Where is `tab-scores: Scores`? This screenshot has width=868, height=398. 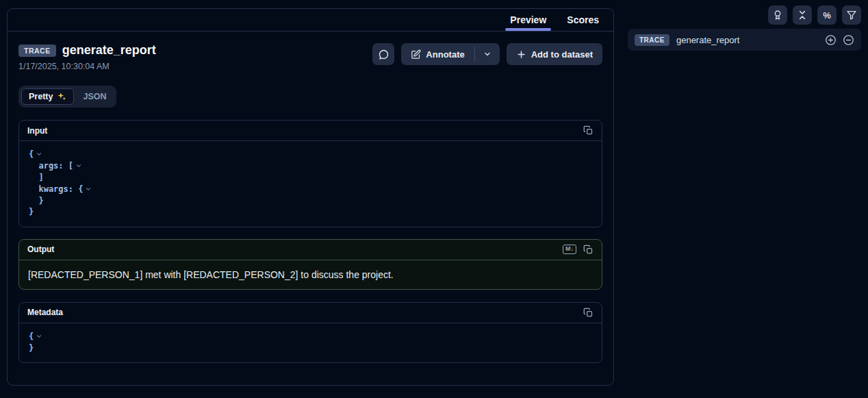 tab-scores: Scores is located at coordinates (583, 20).